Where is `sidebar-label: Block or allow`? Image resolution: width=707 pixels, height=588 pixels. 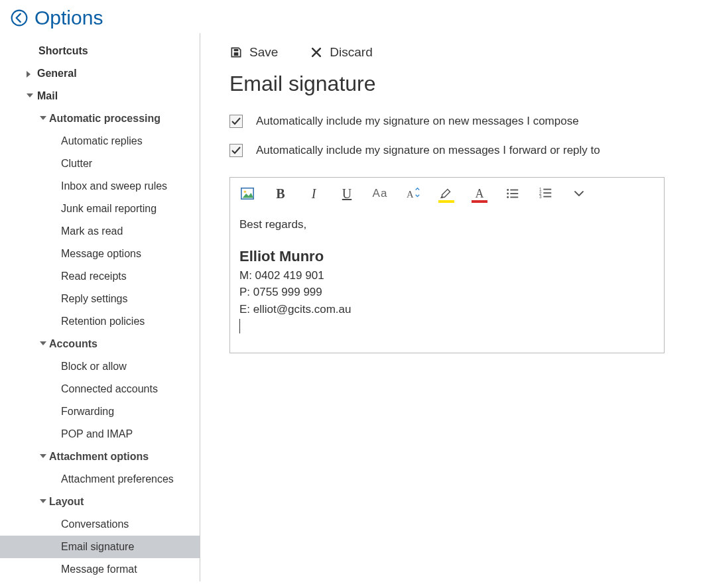 sidebar-label: Block or allow is located at coordinates (94, 367).